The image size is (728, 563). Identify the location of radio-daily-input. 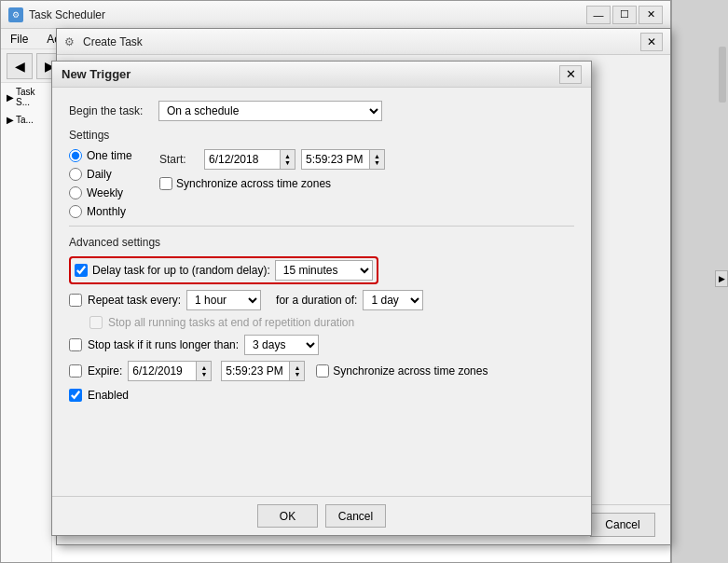
(76, 174).